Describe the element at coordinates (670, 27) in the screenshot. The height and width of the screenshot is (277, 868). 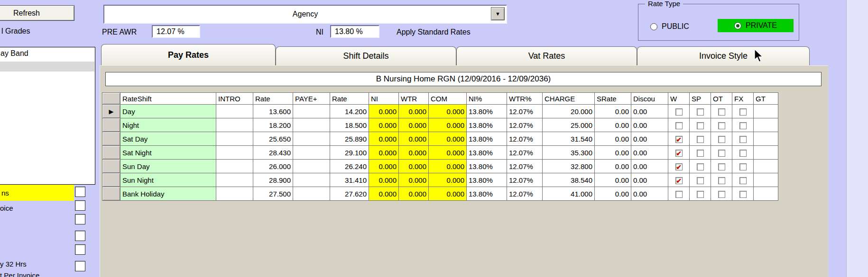
I see `radio-public: PUBLIC` at that location.